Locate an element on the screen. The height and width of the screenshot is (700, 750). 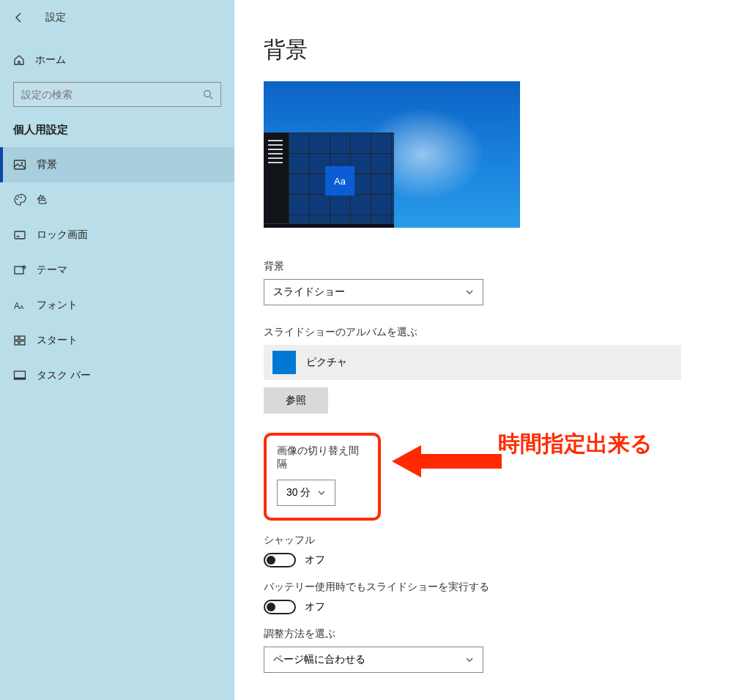
sidebar-item-label: テーマ is located at coordinates (52, 270).